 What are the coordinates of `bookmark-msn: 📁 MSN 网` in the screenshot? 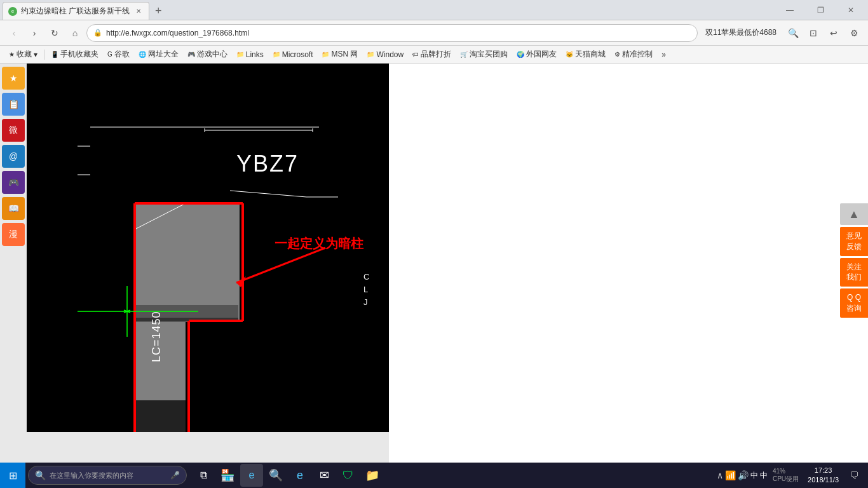 It's located at (339, 55).